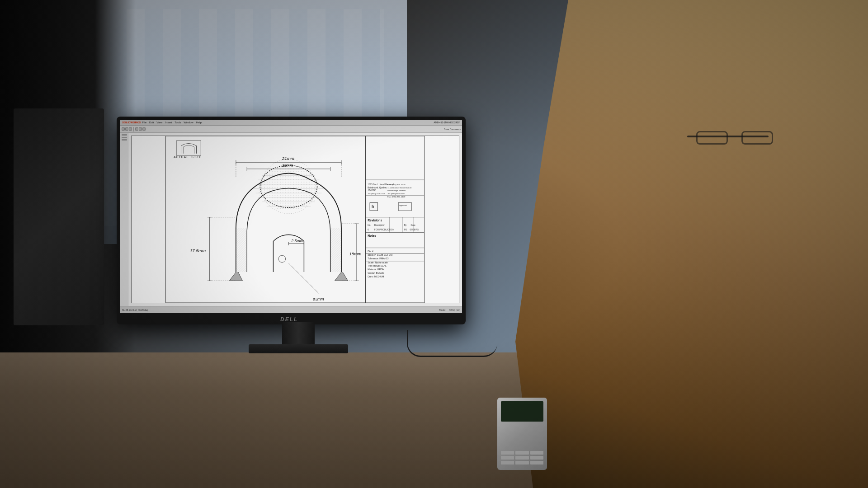 The image size is (868, 488). Describe the element at coordinates (372, 191) in the screenshot. I see `svg-text: J7H 1N8` at that location.